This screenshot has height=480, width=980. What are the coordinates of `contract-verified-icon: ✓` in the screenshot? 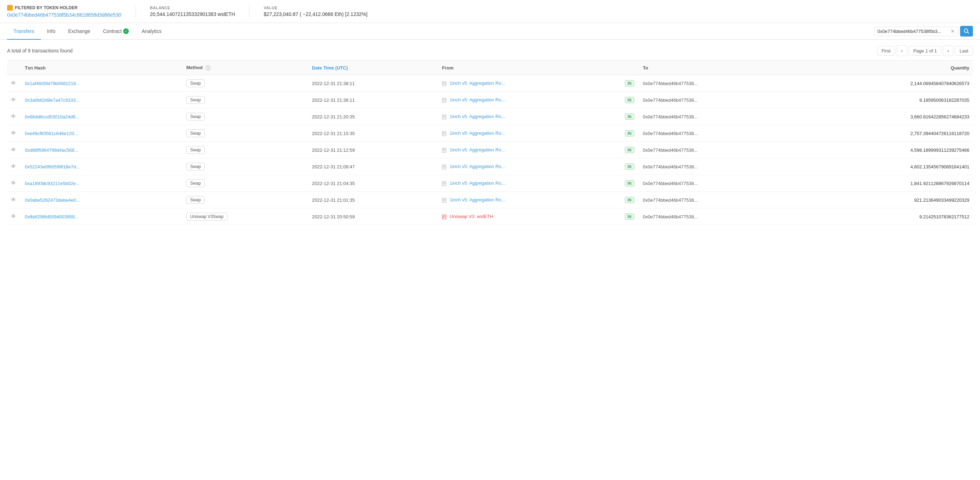 It's located at (126, 31).